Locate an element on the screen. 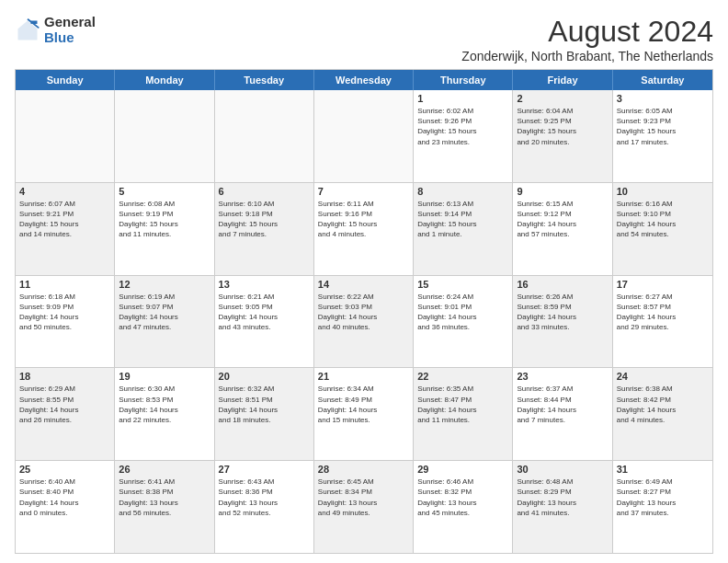 The width and height of the screenshot is (728, 563). day-number: 24 is located at coordinates (663, 376).